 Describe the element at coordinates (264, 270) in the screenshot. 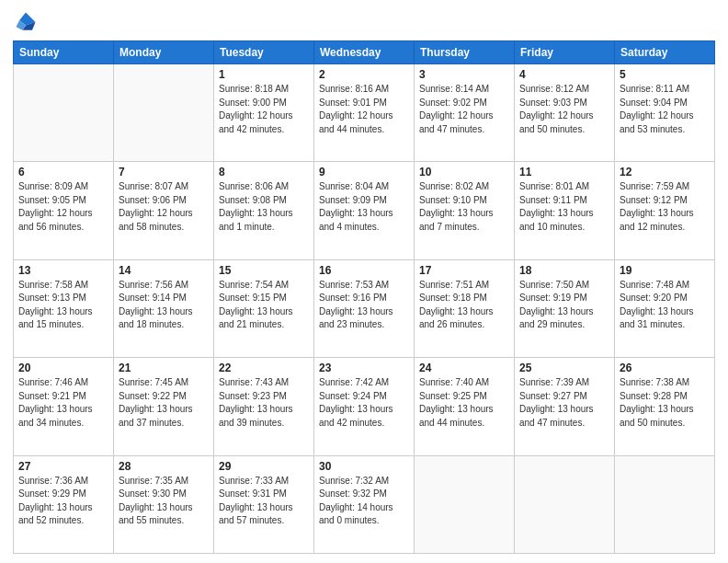

I see `day-number: 15` at that location.